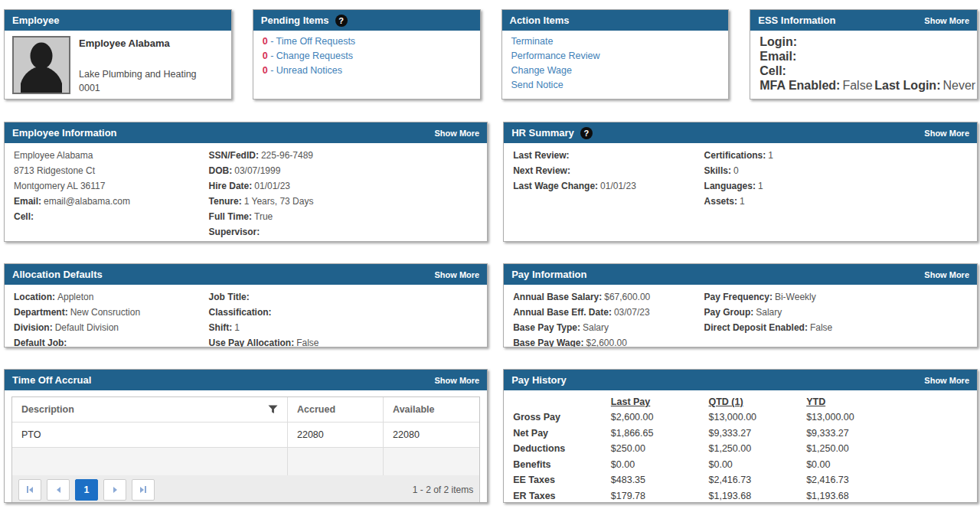 The height and width of the screenshot is (509, 980). I want to click on panel-title: Pending Items, so click(296, 20).